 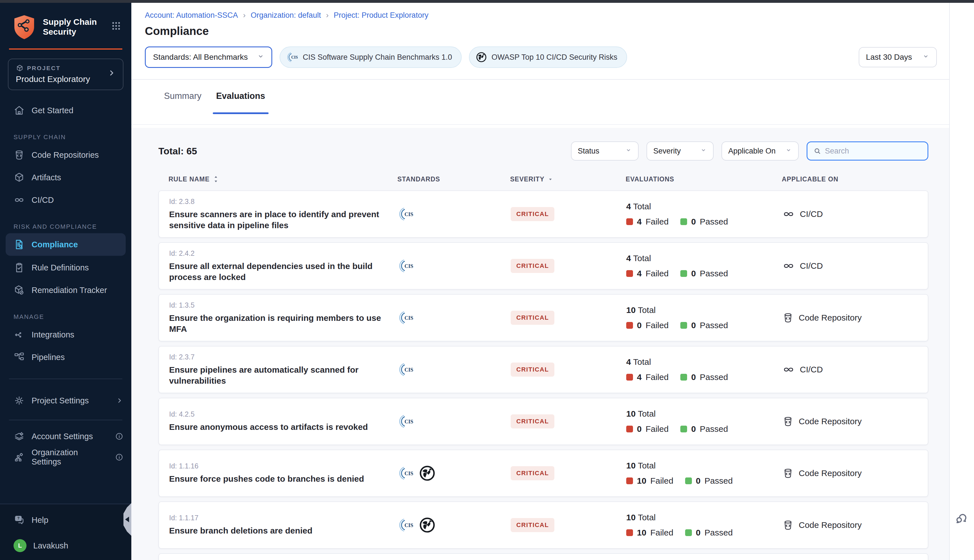 What do you see at coordinates (241, 113) in the screenshot?
I see `active-tab-underline` at bounding box center [241, 113].